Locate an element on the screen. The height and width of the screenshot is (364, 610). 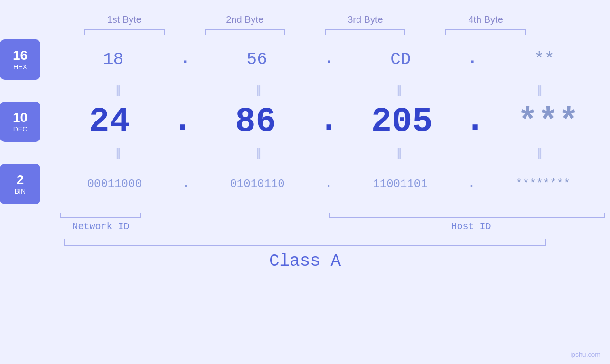
hex-row: 16 HEX 18 . 56 . CD . ** is located at coordinates (305, 60).